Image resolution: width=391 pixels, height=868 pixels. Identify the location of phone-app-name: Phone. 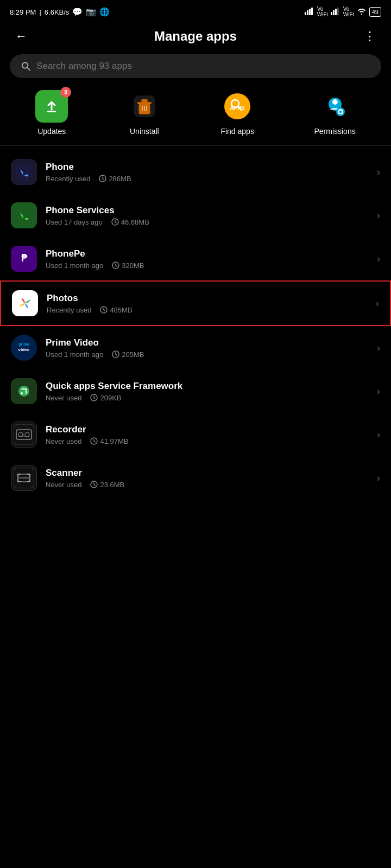
(211, 167).